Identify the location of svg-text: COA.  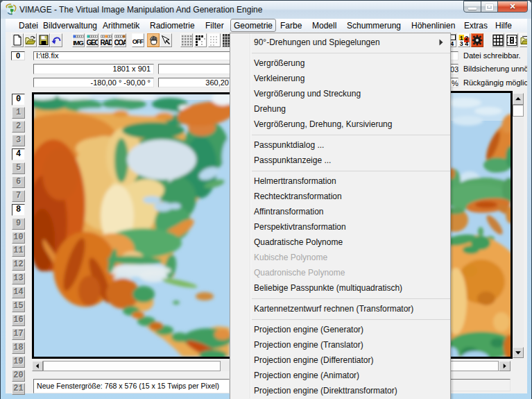
(120, 43).